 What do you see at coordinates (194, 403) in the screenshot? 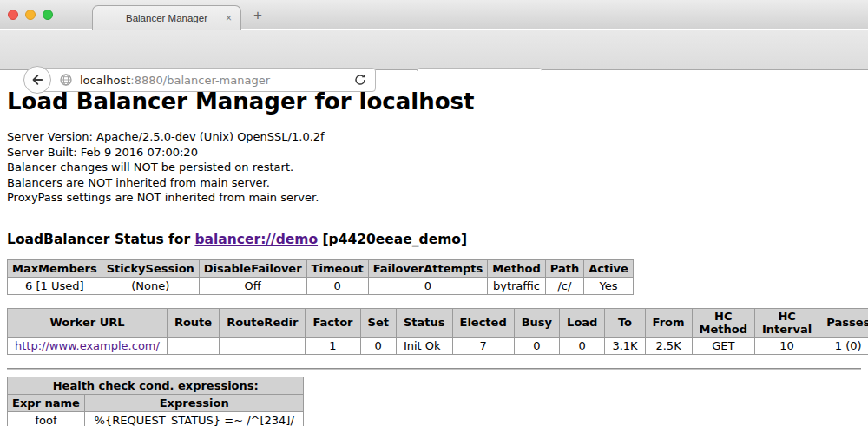
I see `column-header: Expression` at bounding box center [194, 403].